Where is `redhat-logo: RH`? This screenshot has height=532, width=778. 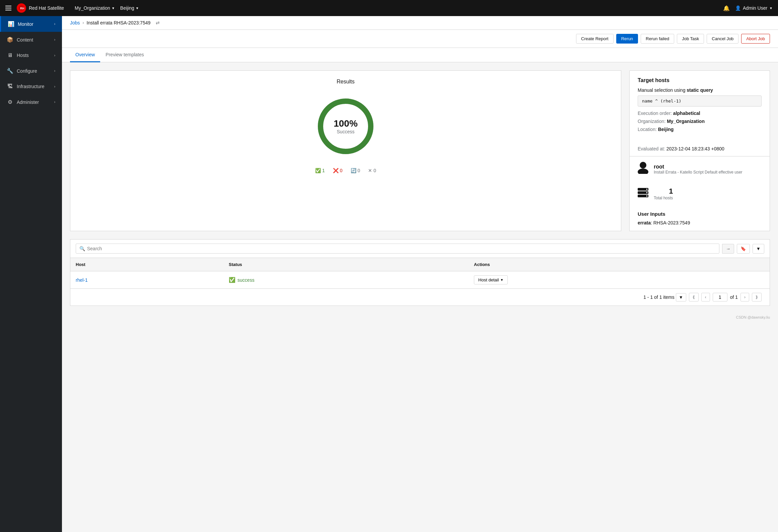 redhat-logo: RH is located at coordinates (21, 8).